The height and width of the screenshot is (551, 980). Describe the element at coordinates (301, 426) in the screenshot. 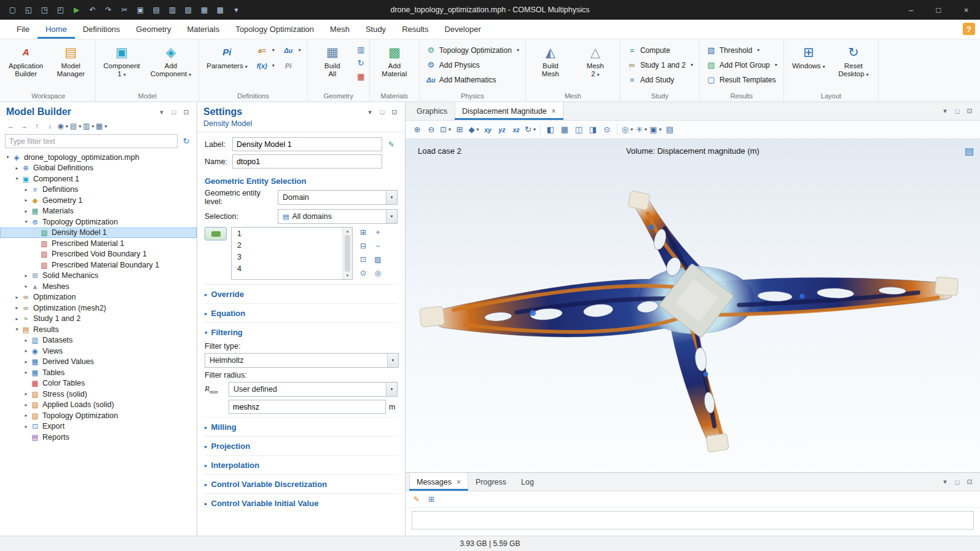

I see `section-milling: ▸Milling` at that location.